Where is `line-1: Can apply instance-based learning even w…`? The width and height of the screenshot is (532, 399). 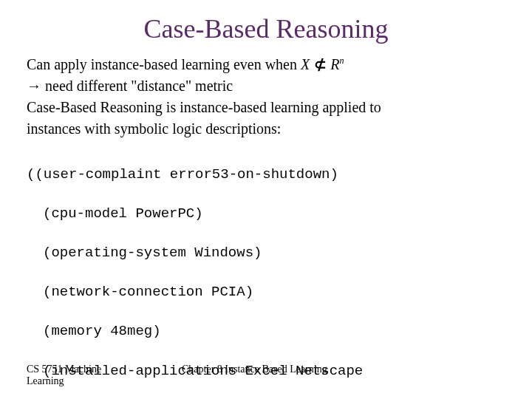
line-1: Can apply instance-based learning even w… is located at coordinates (266, 65).